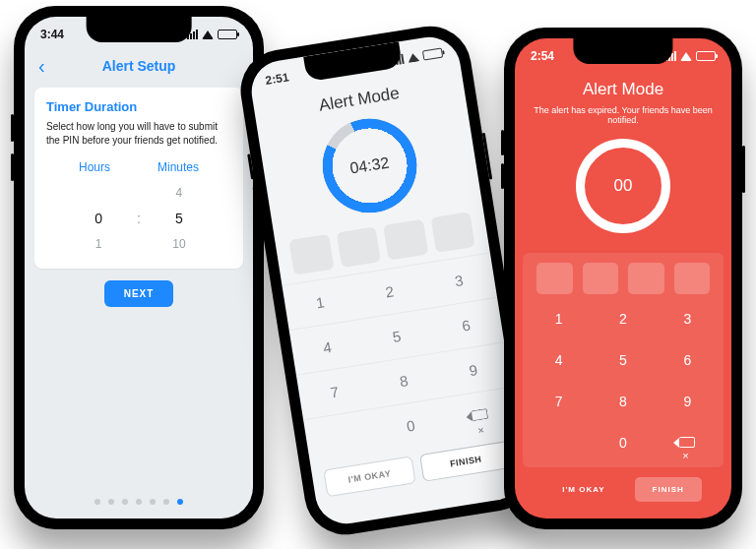 This screenshot has height=549, width=756. What do you see at coordinates (139, 218) in the screenshot?
I see `duration-picker: 0 1 : 4 5 10` at bounding box center [139, 218].